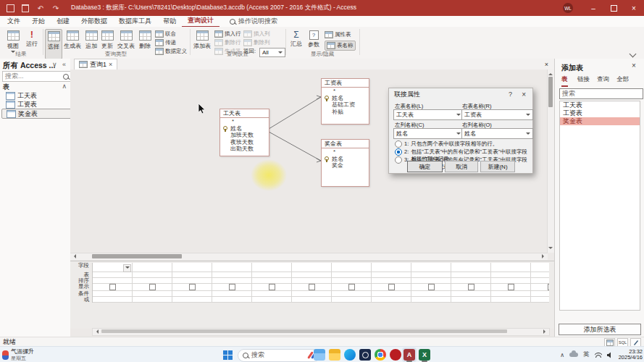 The height and width of the screenshot is (362, 644). Describe the element at coordinates (565, 81) in the screenshot. I see `add-tab-tables: 表` at that location.